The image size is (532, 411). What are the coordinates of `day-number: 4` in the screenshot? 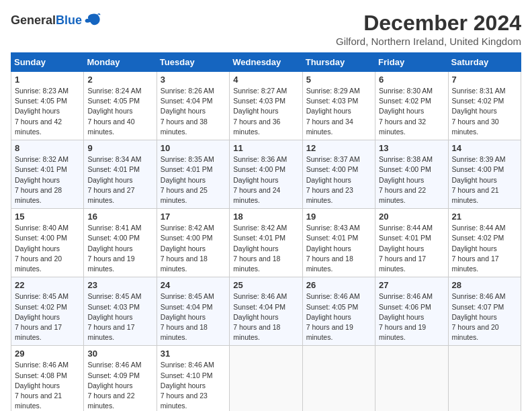 It's located at (266, 79).